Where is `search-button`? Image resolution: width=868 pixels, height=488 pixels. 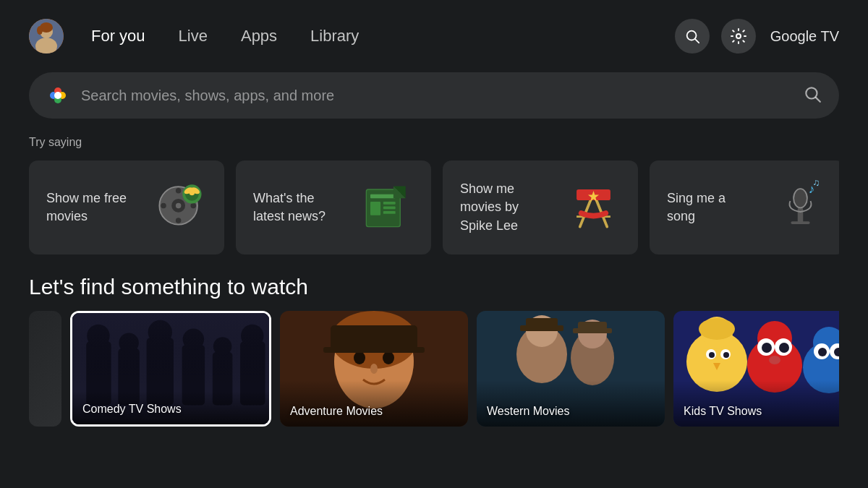
search-button is located at coordinates (692, 36).